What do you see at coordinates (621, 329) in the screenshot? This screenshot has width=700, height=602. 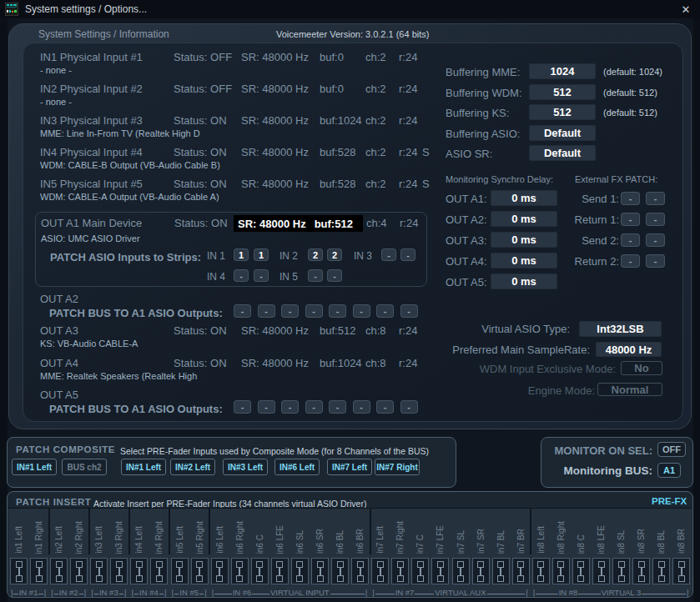 I see `setting-value: Int32LSB` at bounding box center [621, 329].